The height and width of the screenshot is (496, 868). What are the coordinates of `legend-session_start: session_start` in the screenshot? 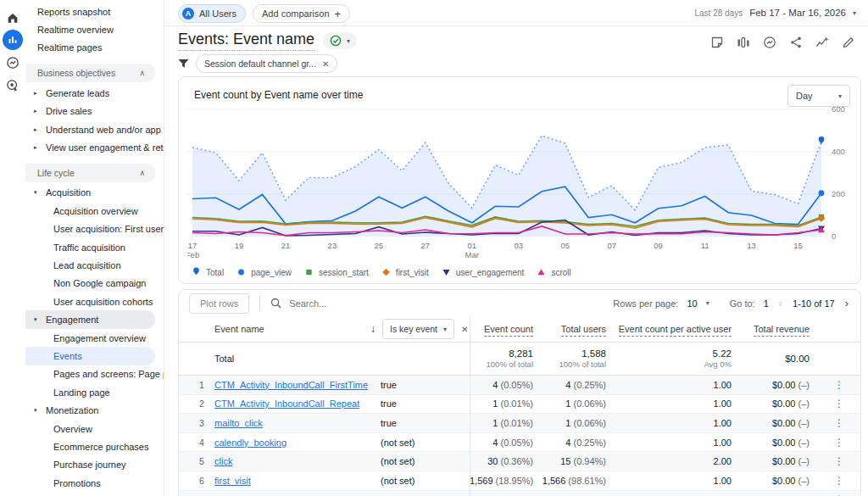 It's located at (336, 272).